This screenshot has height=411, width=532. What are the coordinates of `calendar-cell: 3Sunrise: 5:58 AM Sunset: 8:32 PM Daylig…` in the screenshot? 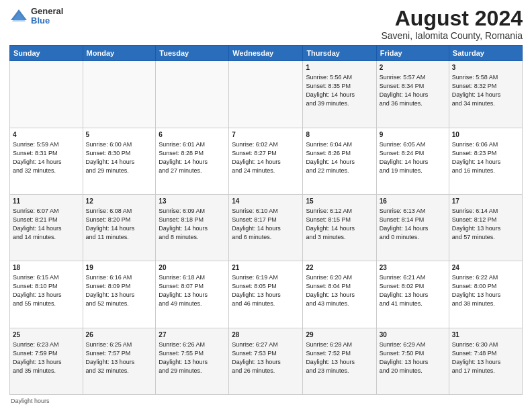 It's located at (485, 94).